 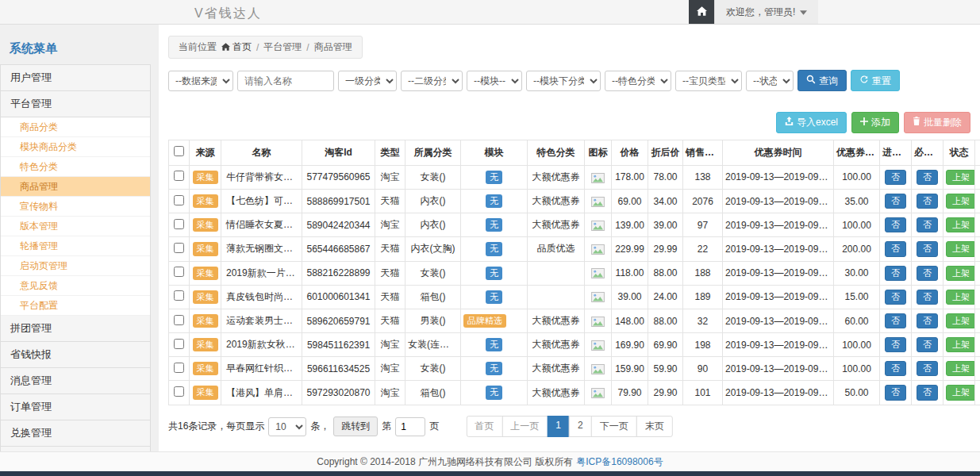 What do you see at coordinates (75, 127) in the screenshot?
I see `sidebar-item-2: 商品分类` at bounding box center [75, 127].